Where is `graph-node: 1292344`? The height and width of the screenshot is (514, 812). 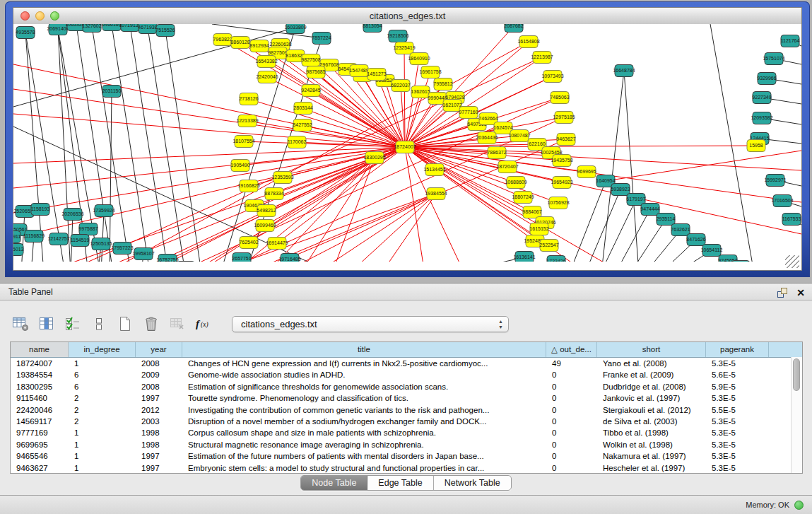
graph-node: 1292344 is located at coordinates (185, 262).